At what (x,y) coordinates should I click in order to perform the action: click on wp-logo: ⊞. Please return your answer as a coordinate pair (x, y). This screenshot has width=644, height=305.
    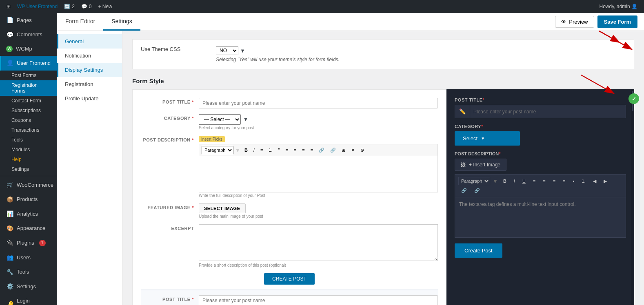
    Looking at the image, I should click on (9, 7).